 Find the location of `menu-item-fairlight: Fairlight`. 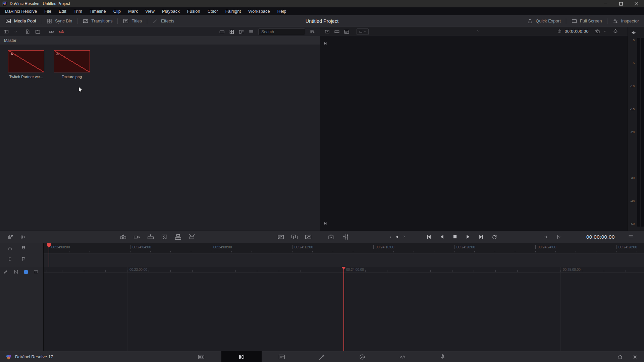

menu-item-fairlight: Fairlight is located at coordinates (233, 11).